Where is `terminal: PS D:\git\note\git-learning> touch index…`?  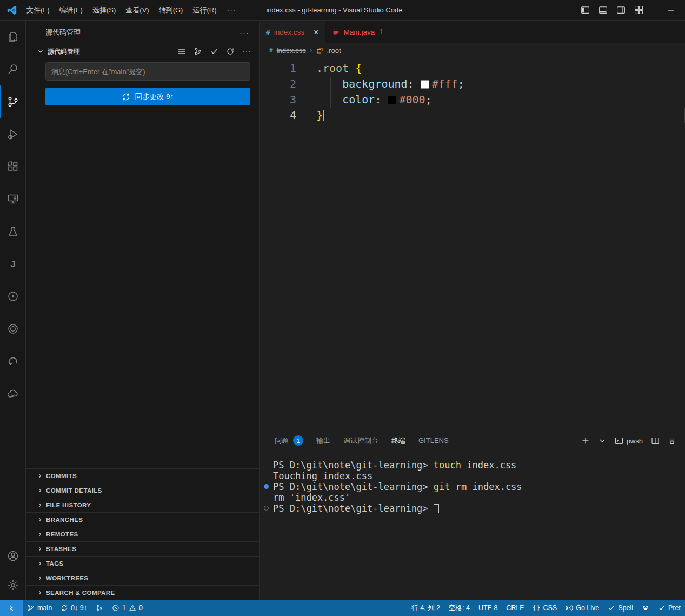 terminal: PS D:\git\note\git-learning> touch index… is located at coordinates (473, 526).